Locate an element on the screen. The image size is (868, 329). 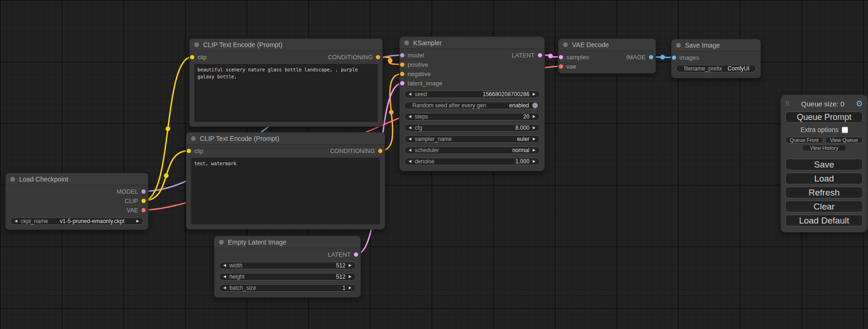
MODEL-output-slot: MODEL is located at coordinates (133, 191).